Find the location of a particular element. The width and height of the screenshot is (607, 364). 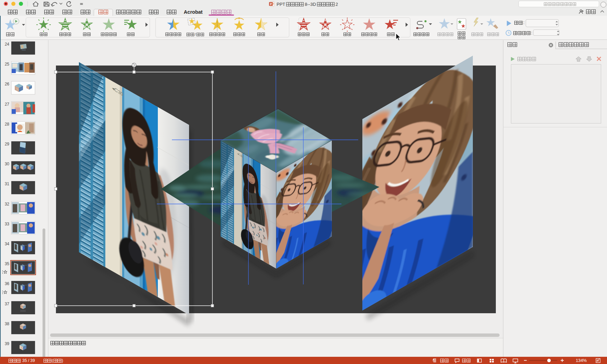

svg-text: 134% is located at coordinates (581, 361).